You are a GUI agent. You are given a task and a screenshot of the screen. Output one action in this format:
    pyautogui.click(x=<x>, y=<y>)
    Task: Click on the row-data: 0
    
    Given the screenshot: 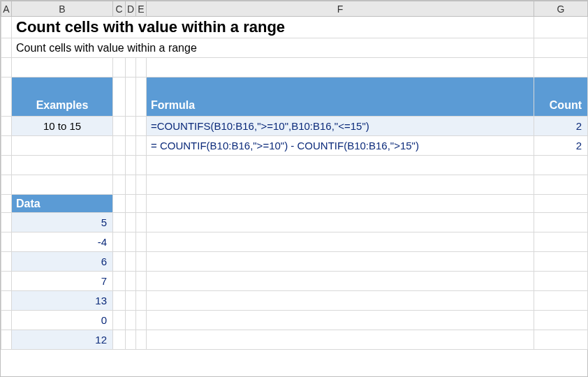 What is the action you would take?
    pyautogui.click(x=295, y=320)
    